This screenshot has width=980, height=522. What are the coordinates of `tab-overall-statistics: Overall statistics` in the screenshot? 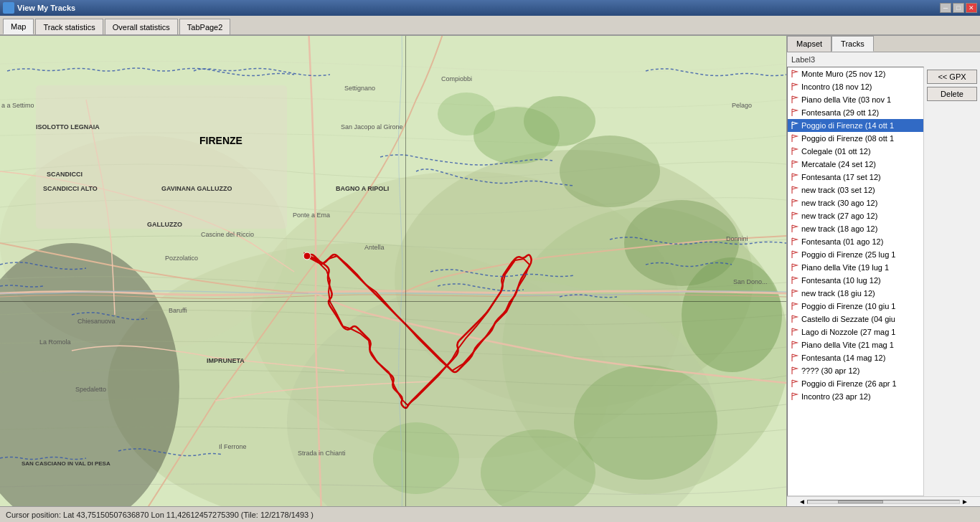 It's located at (141, 27).